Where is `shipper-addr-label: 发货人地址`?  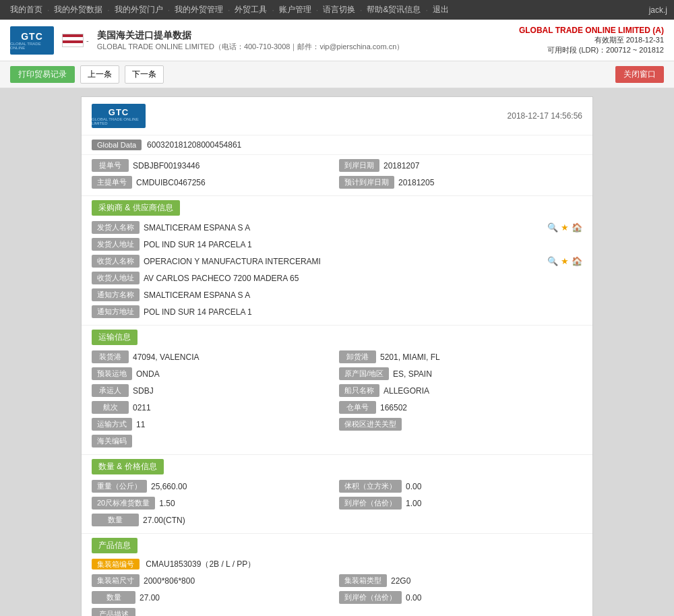 shipper-addr-label: 发货人地址 is located at coordinates (116, 244).